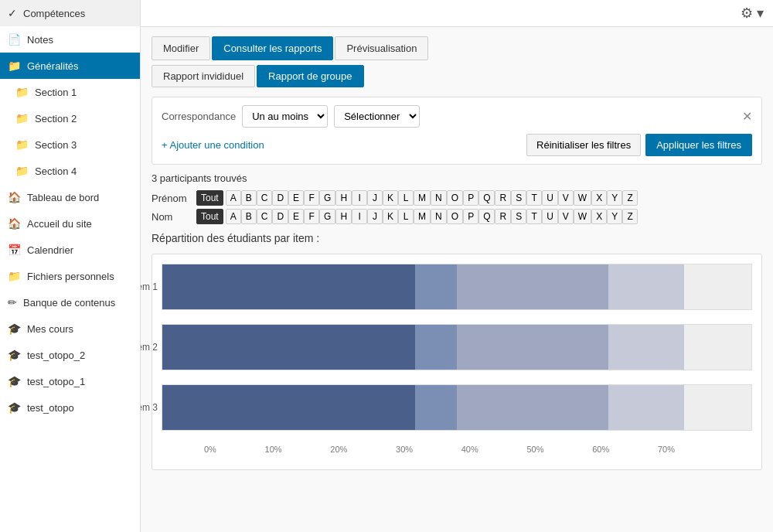  Describe the element at coordinates (70, 329) in the screenshot. I see `sidebar-item-mescours: 🎓Mes cours` at that location.